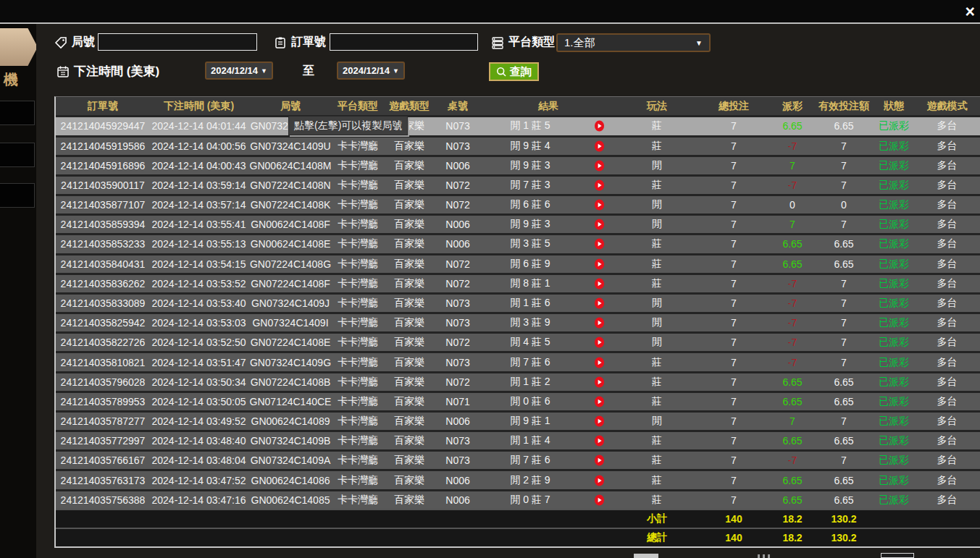 The image size is (980, 558). Describe the element at coordinates (103, 481) in the screenshot. I see `cell-order: 241214035763173` at that location.